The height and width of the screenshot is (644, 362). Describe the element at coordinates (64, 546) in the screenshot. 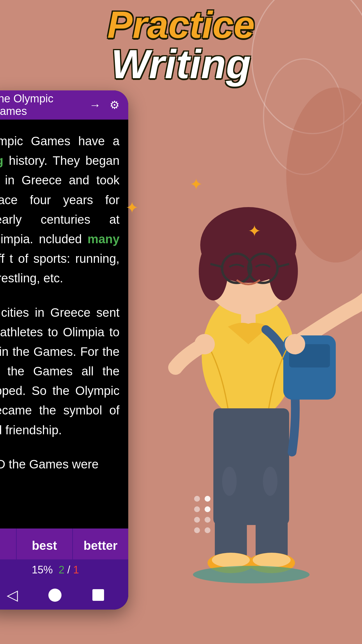

I see `answer-buttons-row: best better` at that location.